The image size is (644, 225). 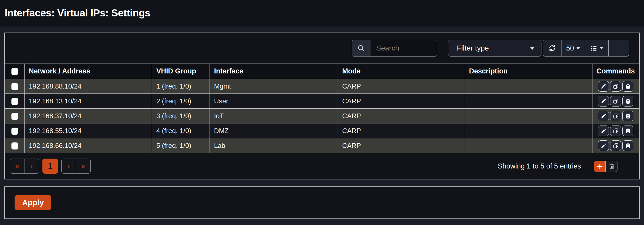 I want to click on page-size-dropdown: 50, so click(x=573, y=48).